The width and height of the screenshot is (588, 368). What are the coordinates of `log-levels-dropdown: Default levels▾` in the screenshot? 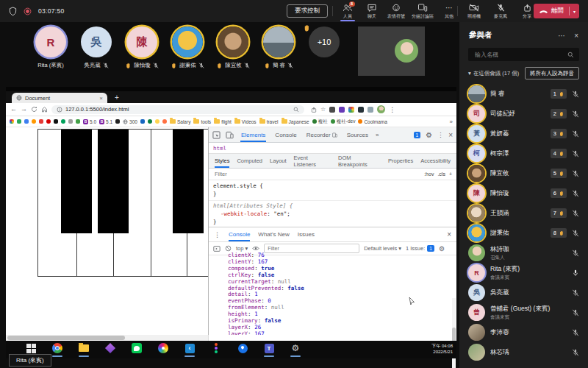 It's located at (382, 249).